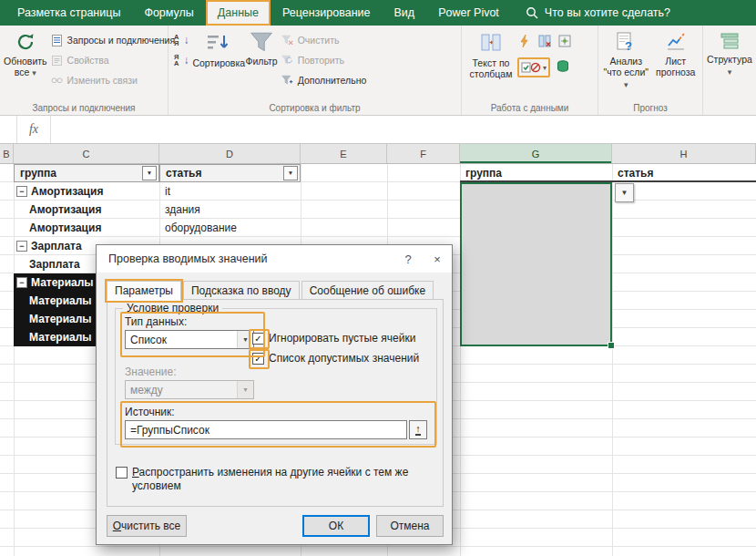 The width and height of the screenshot is (756, 556). Describe the element at coordinates (531, 67) in the screenshot. I see `data-validation-icon` at that location.